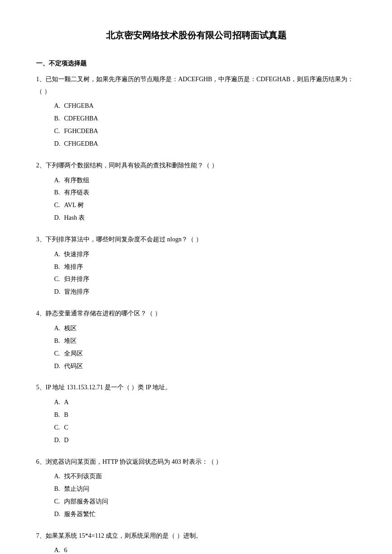 This screenshot has height=554, width=392. What do you see at coordinates (81, 118) in the screenshot?
I see `option-text-1-1: CDFEGHBA` at bounding box center [81, 118].